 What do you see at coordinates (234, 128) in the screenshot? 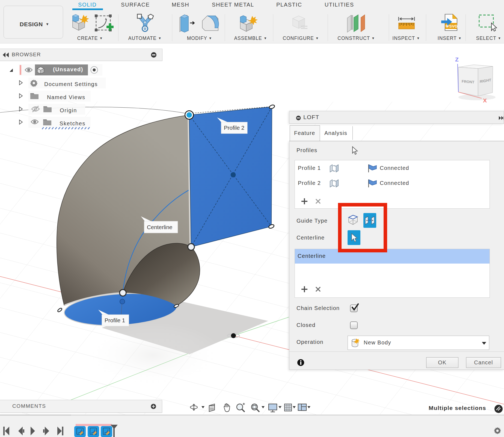
I see `svg-text: Profile 2` at bounding box center [234, 128].